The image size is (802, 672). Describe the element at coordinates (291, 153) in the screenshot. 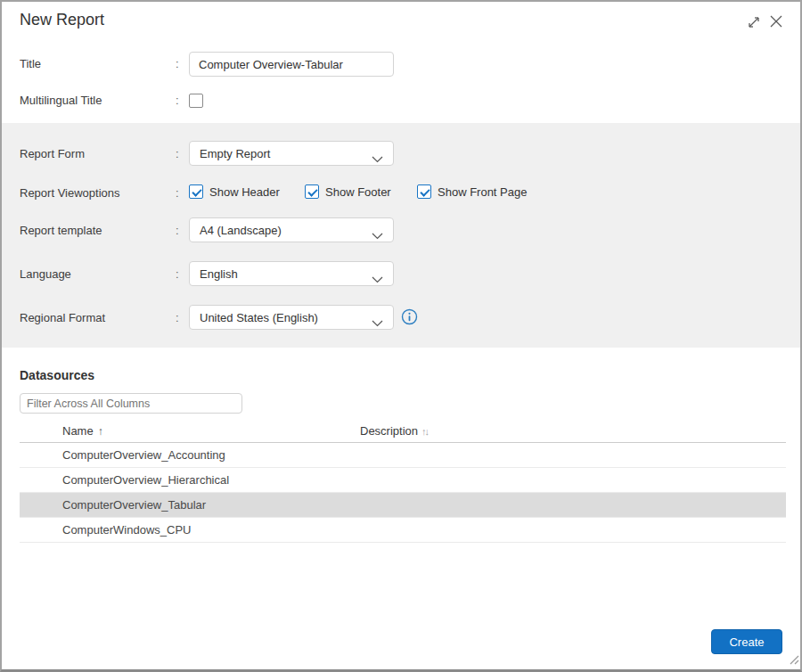

I see `report-form-select: Empty Report` at that location.